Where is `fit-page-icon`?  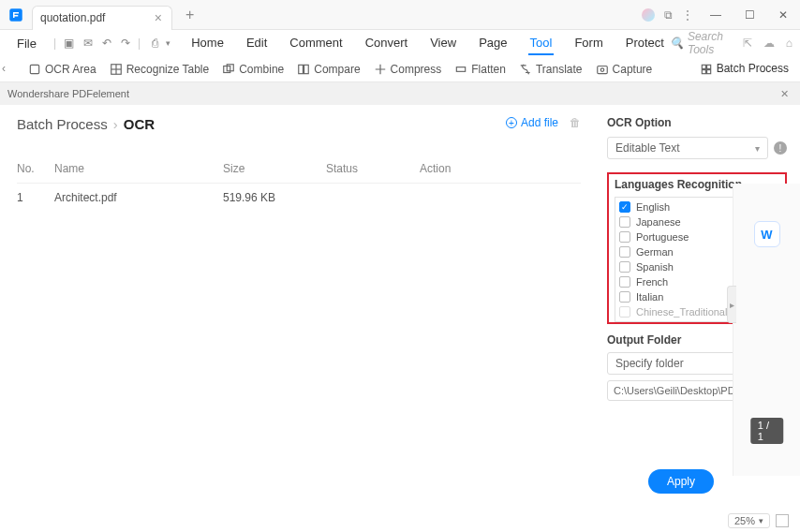
fit-page-icon is located at coordinates (782, 521).